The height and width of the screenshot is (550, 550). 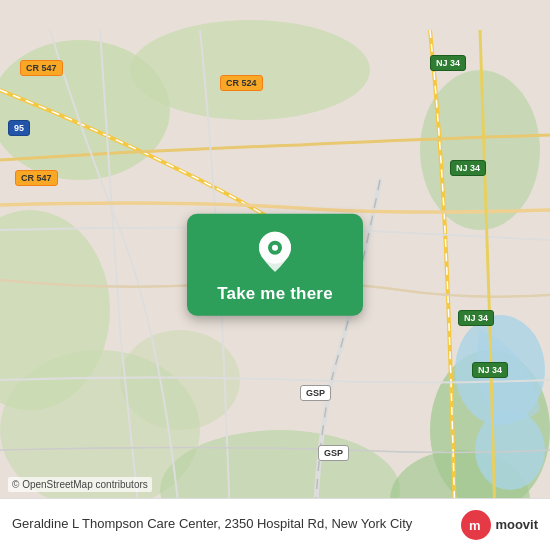 I want to click on osm-credit: © OpenStreetMap contributors, so click(x=80, y=484).